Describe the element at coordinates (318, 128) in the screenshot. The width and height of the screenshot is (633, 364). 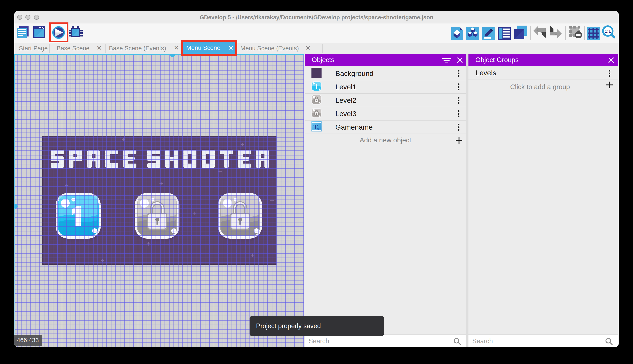
I see `svg-text: x` at that location.